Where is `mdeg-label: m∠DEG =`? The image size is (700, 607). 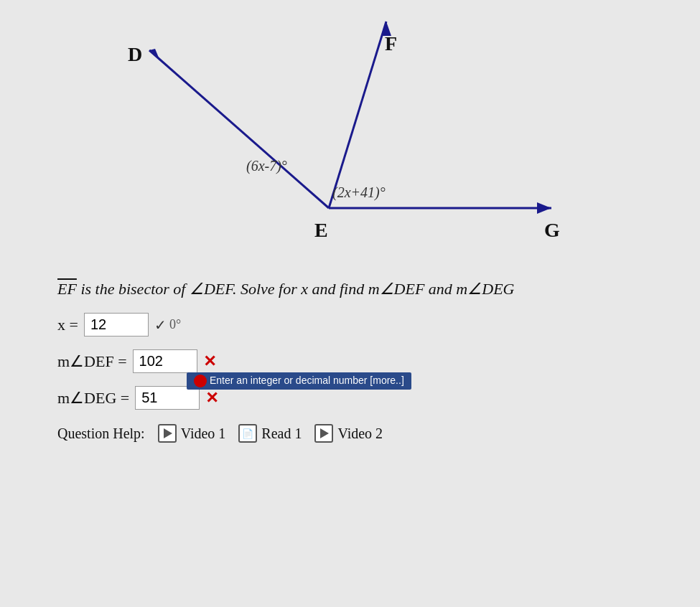
mdeg-label: m∠DEG = is located at coordinates (93, 398).